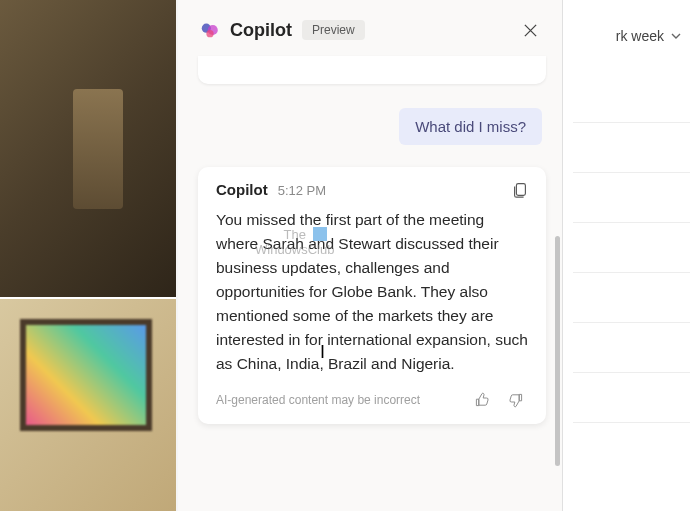 The width and height of the screenshot is (700, 511). What do you see at coordinates (372, 400) in the screenshot?
I see `response-footer: AI-generated content may be incorrect` at bounding box center [372, 400].